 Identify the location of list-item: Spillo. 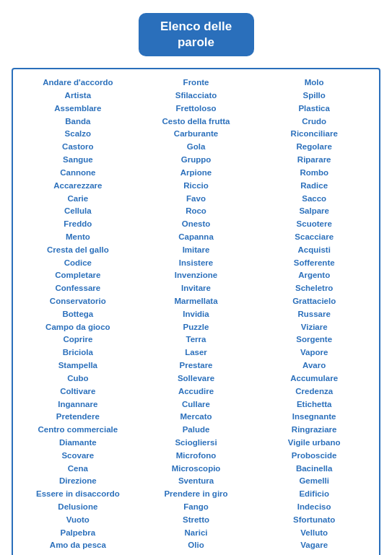
(315, 96).